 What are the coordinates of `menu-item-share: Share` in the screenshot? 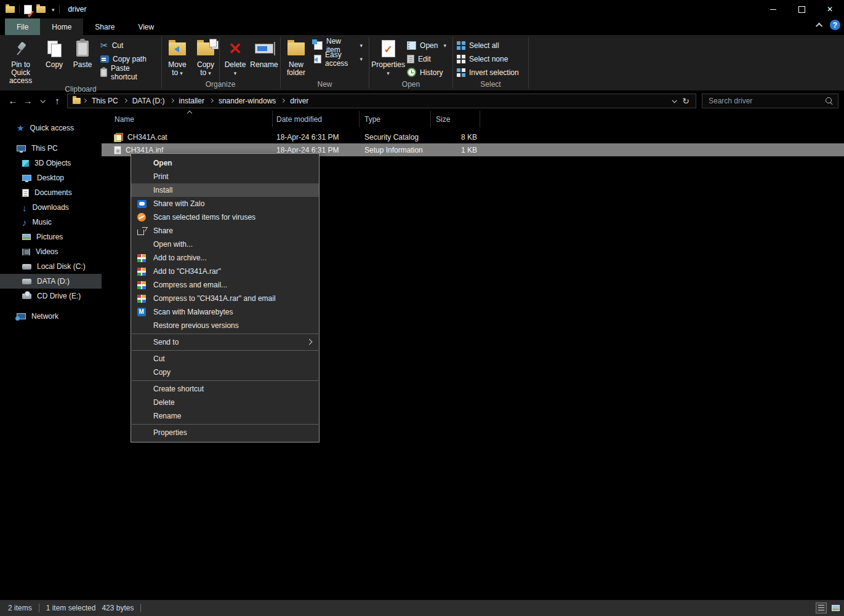 It's located at (225, 231).